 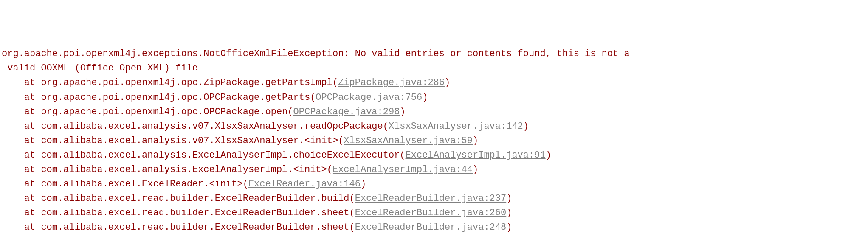 What do you see at coordinates (434, 83) in the screenshot?
I see `stack-frame: at org.apache.poi.openxml4j.opc.ZipPacka…` at bounding box center [434, 83].